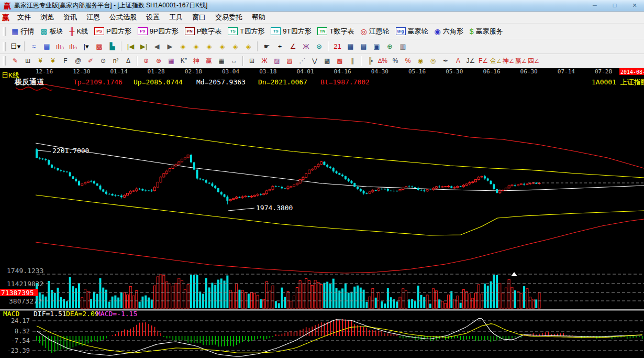 This screenshot has width=644, height=358. I want to click on ink-brush-icon: ✒, so click(446, 61).